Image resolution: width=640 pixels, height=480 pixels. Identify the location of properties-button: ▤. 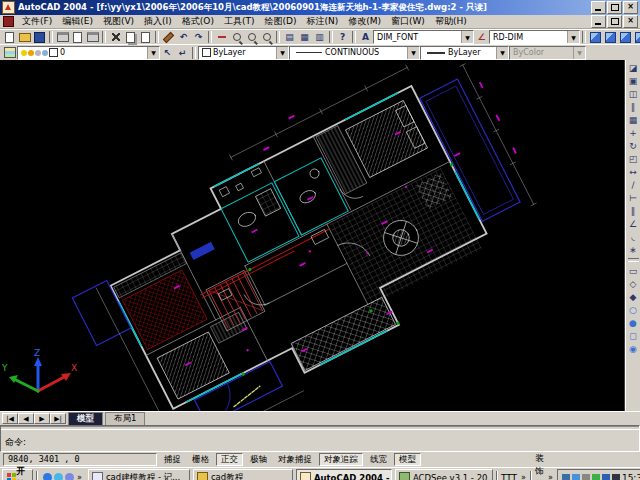
(290, 37).